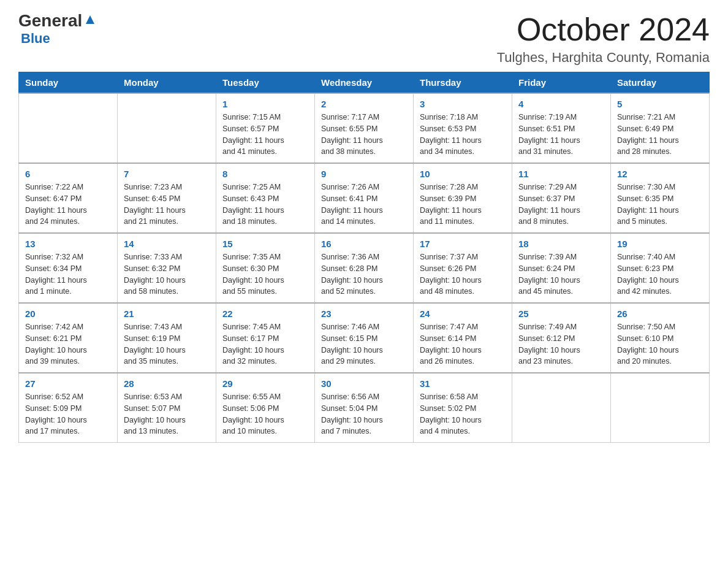 The width and height of the screenshot is (728, 563). I want to click on day-info: Sunrise: 7:35 AM Sunset: 6:30 PM Dayligh…, so click(265, 275).